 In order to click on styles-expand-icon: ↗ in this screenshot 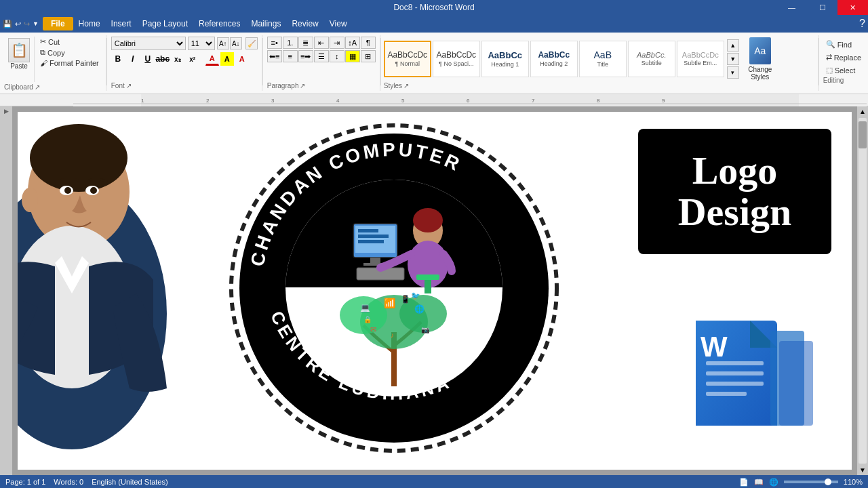, I will do `click(406, 85)`.